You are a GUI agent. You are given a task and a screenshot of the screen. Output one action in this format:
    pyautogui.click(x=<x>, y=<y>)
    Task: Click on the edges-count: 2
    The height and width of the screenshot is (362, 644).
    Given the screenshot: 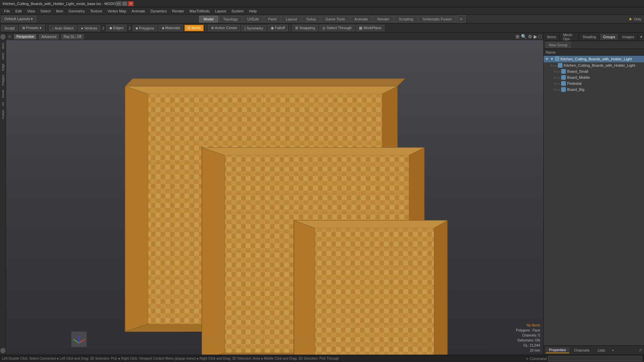 What is the action you would take?
    pyautogui.click(x=129, y=28)
    